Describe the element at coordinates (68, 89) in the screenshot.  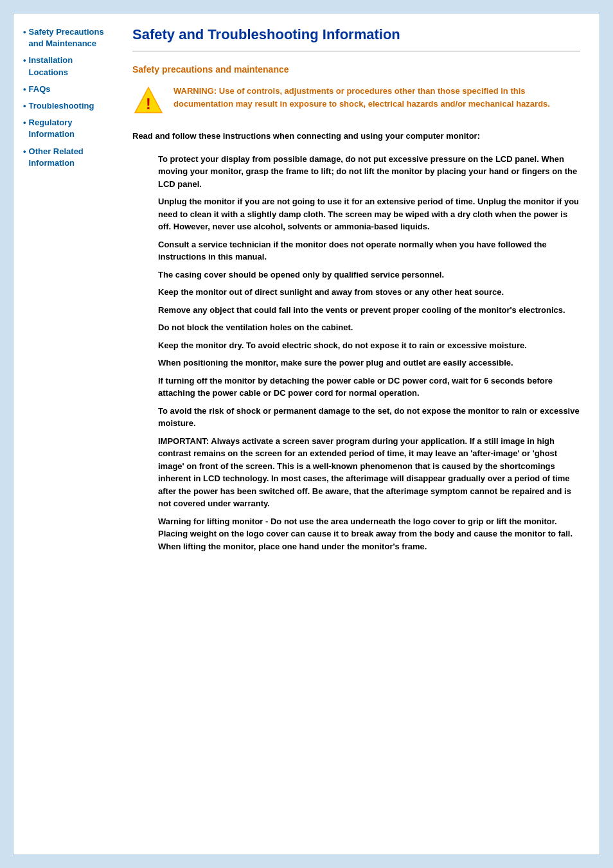
I see `sidebar-item-faqs: • FAQs` at that location.